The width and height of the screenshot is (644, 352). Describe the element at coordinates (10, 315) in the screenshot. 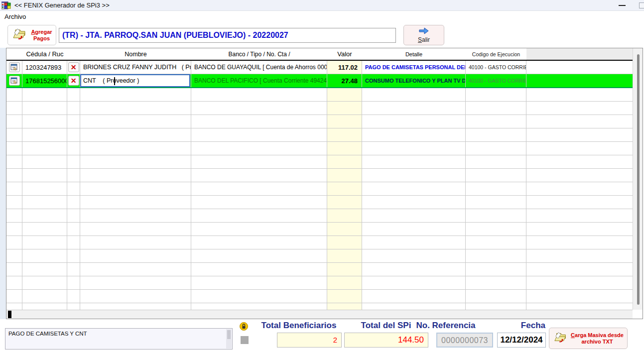

I see `horizontal-scroll-thumb` at that location.